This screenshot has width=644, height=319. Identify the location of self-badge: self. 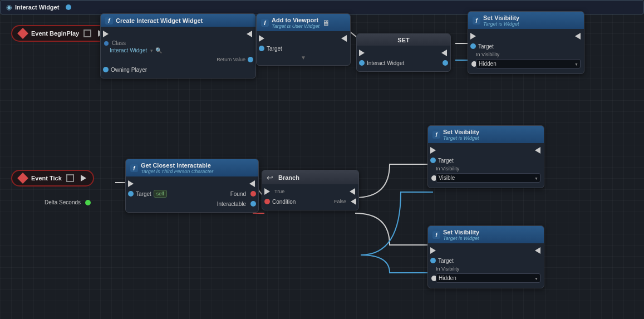
(160, 194).